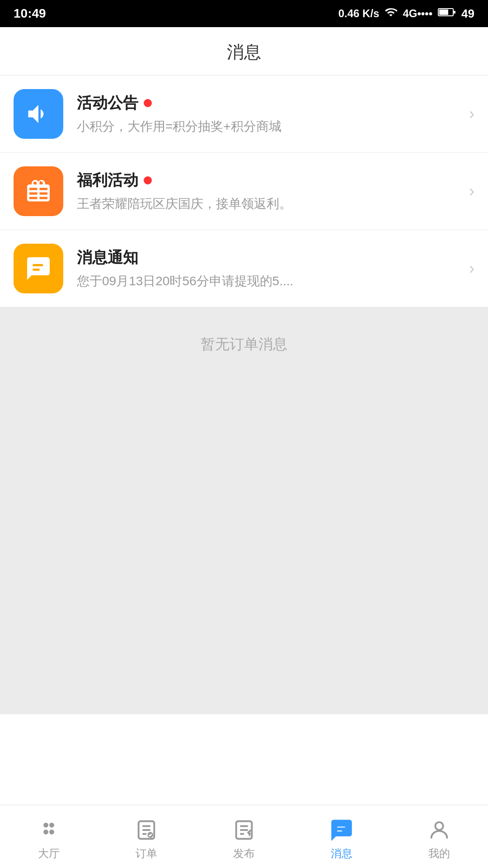 The width and height of the screenshot is (488, 868). Describe the element at coordinates (30, 14) in the screenshot. I see `status-time: 10:49` at that location.